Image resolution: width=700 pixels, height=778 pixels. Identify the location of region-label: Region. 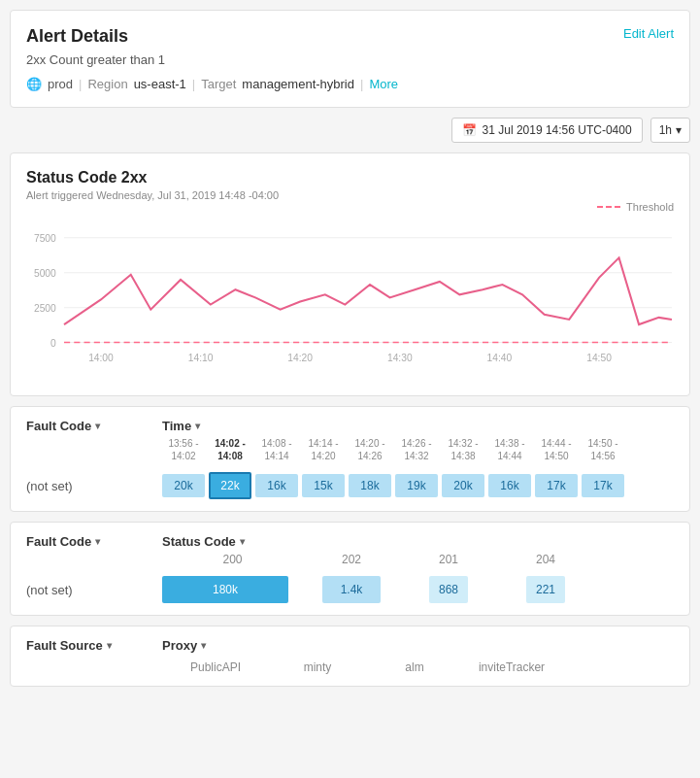
(107, 84).